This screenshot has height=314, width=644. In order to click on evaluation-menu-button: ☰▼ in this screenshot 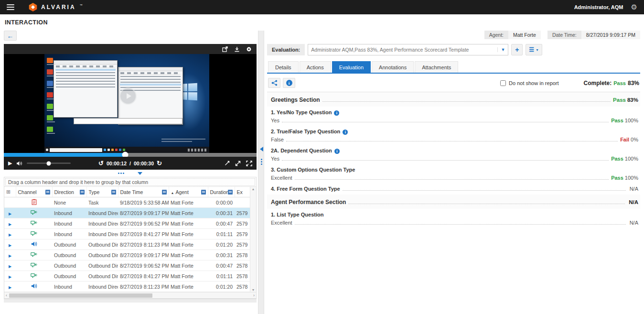, I will do `click(534, 50)`.